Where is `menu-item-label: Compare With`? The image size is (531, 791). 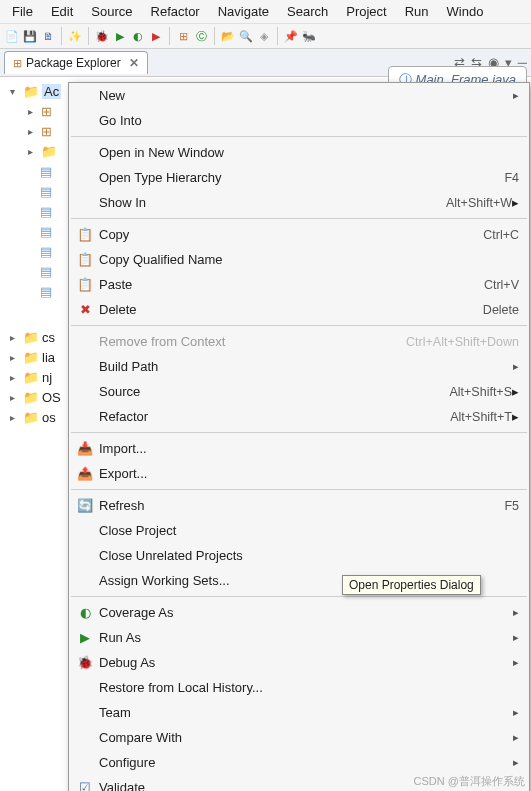
menu-item-label: Compare With is located at coordinates (138, 738).